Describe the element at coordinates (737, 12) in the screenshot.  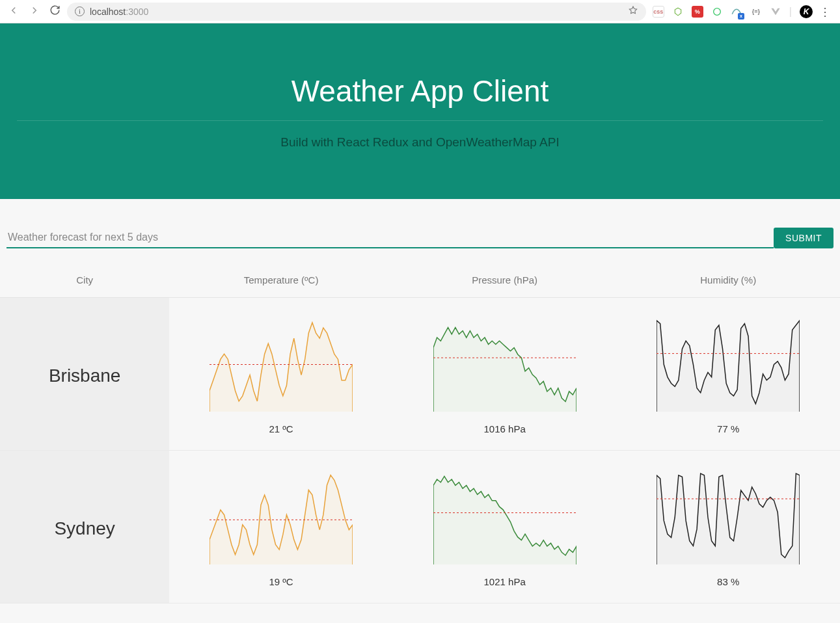
I see `ext-tail-icon: x` at that location.